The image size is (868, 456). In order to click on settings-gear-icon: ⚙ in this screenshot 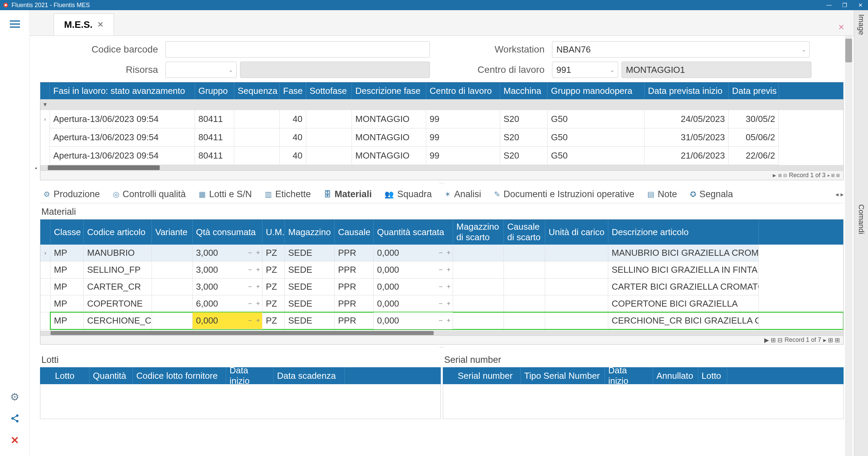, I will do `click(15, 397)`.